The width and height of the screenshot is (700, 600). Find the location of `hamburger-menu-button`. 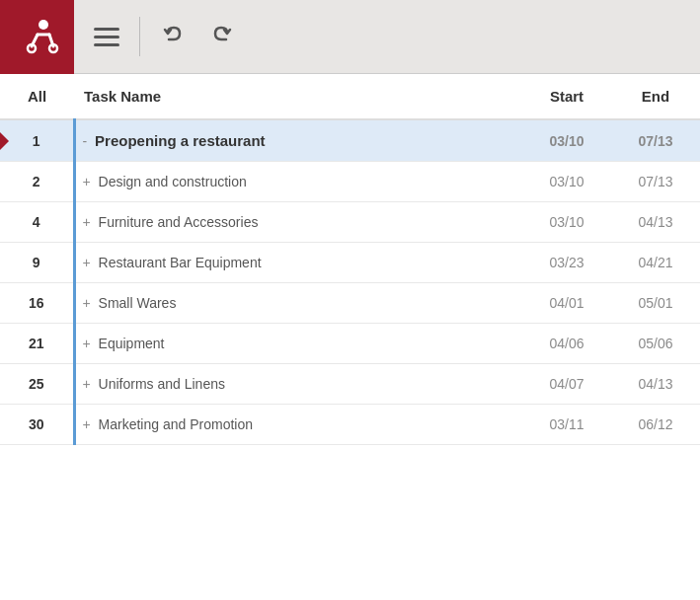

hamburger-menu-button is located at coordinates (107, 38).